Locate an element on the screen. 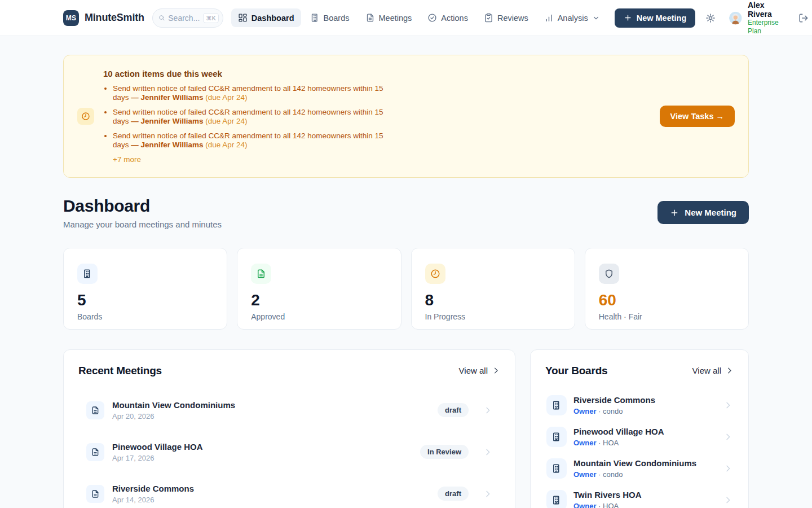 This screenshot has height=508, width=812. stat-label: Health · Fair is located at coordinates (667, 317).